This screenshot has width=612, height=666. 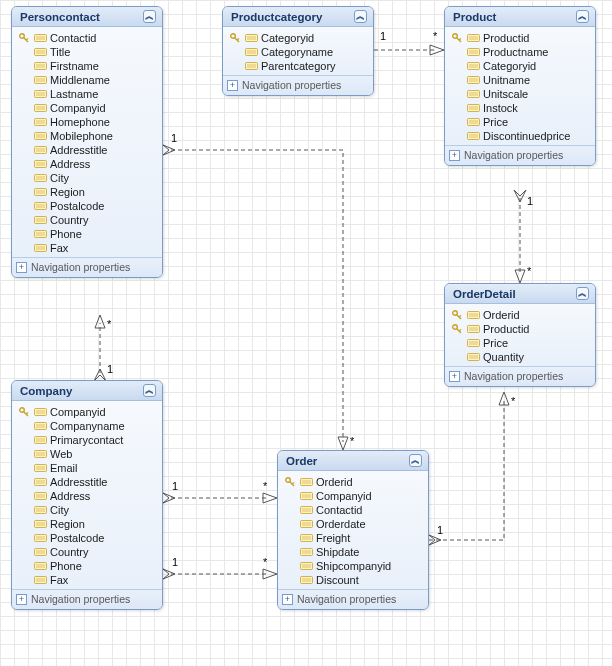 What do you see at coordinates (520, 335) in the screenshot?
I see `entity-body: OrderidProductidPriceQuantity` at bounding box center [520, 335].